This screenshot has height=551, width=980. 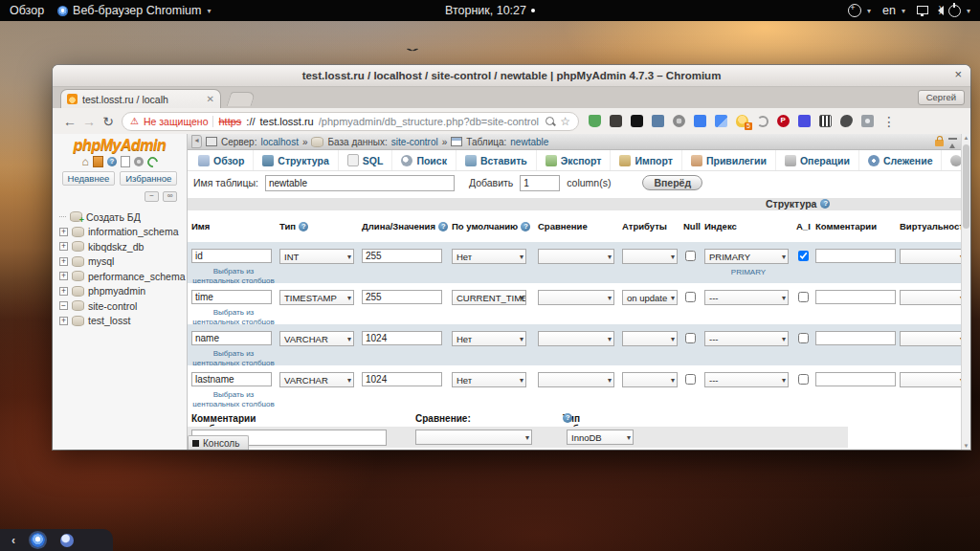 I want to click on tree-item-mysql: + mysql, so click(x=122, y=262).